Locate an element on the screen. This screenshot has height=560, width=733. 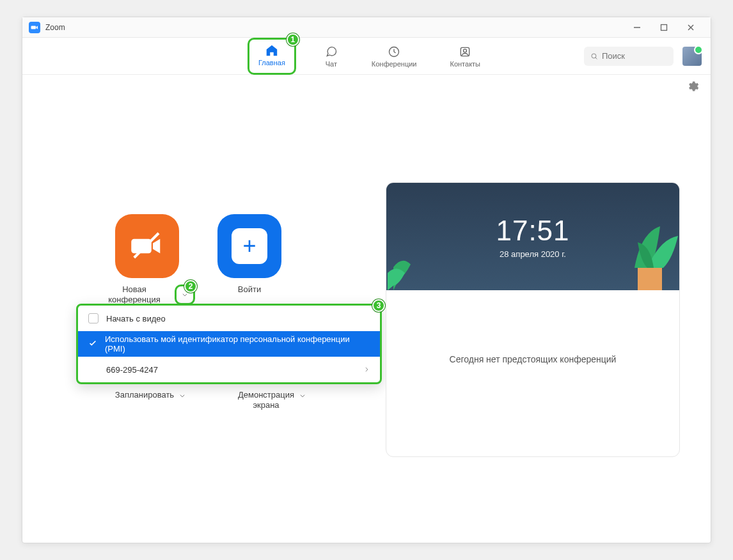
dropdown-item-pmi-value: 669-295-4247 is located at coordinates (229, 369).